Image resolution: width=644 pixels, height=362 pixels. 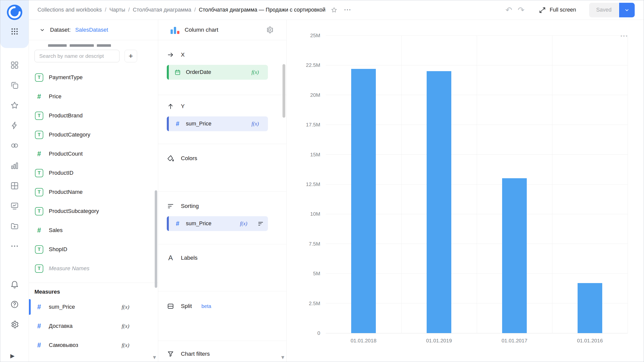 I want to click on bar-01.01.2019, so click(x=439, y=202).